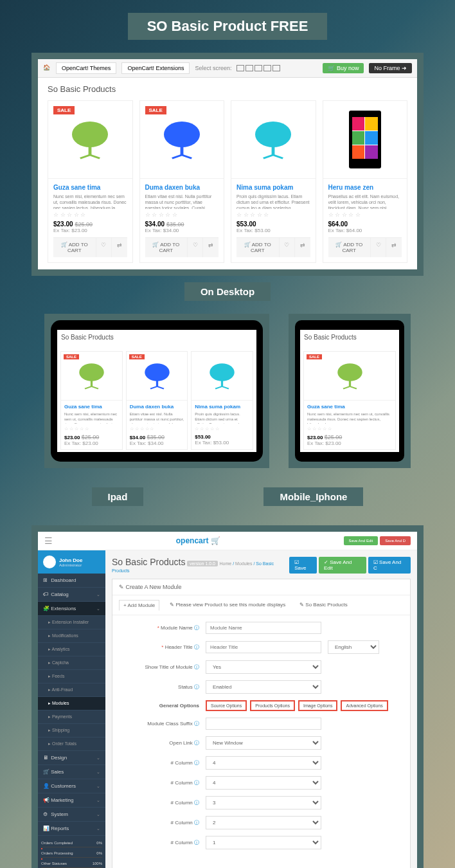  Describe the element at coordinates (161, 628) in the screenshot. I see `form-label: * Module Name ⓘ` at that location.